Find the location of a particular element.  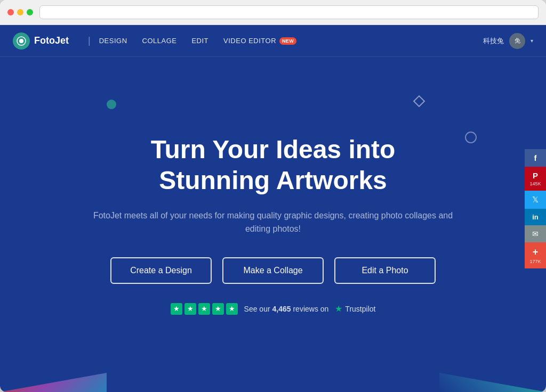

nav-link-collage: COLLAGE is located at coordinates (160, 40).